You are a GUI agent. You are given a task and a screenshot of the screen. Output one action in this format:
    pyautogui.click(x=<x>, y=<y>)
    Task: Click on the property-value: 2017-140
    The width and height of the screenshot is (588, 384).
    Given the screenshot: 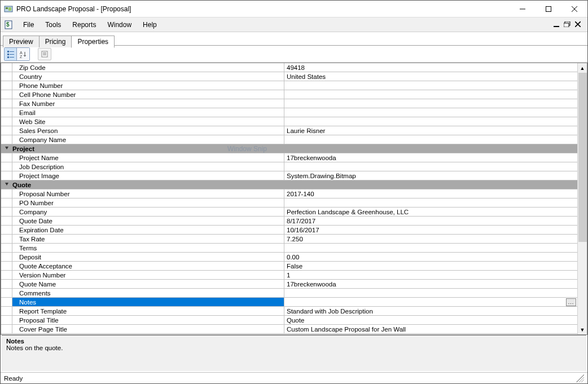 What is the action you would take?
    pyautogui.click(x=431, y=194)
    